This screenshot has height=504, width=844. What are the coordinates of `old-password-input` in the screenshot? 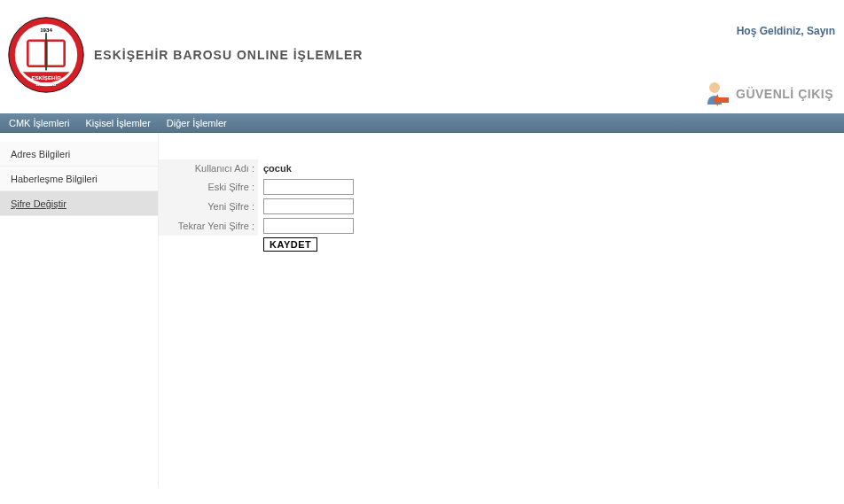 It's located at (309, 187).